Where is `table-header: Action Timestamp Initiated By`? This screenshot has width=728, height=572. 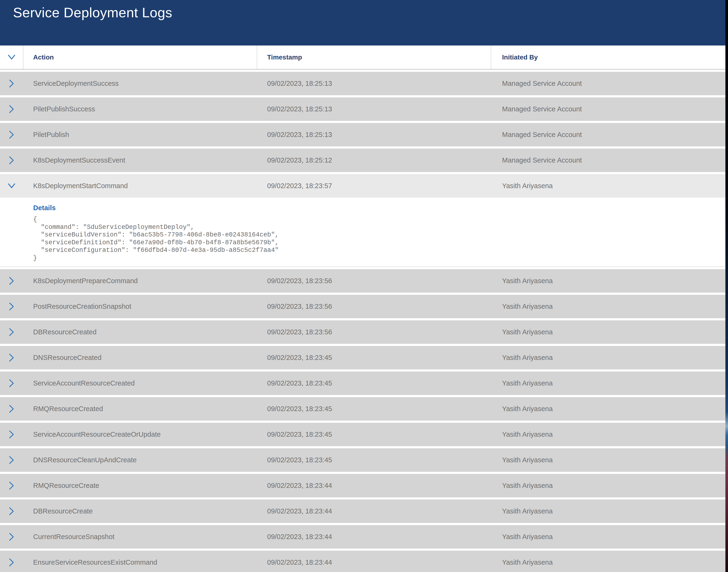
table-header: Action Timestamp Initiated By is located at coordinates (363, 58).